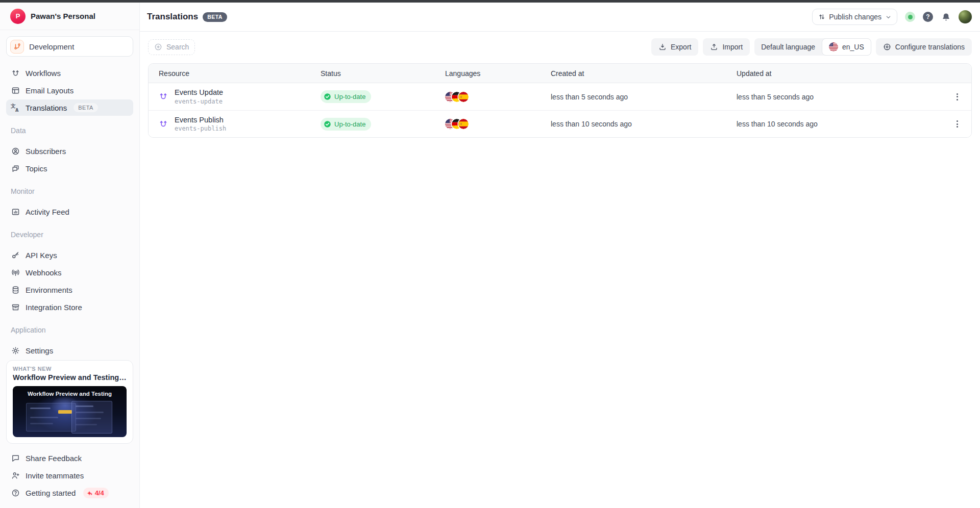  Describe the element at coordinates (69, 73) in the screenshot. I see `sidebar-item-workflows: Workflows` at that location.